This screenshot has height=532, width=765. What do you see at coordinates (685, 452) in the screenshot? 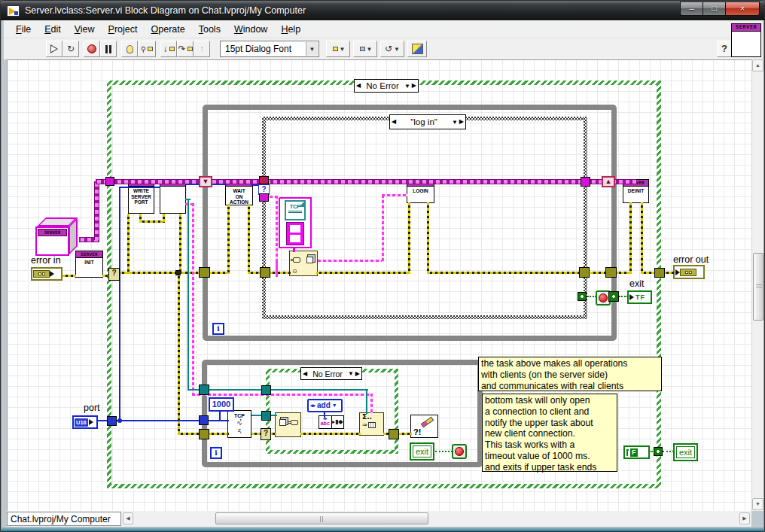
I see `exit-local-variable-right: exit` at bounding box center [685, 452].